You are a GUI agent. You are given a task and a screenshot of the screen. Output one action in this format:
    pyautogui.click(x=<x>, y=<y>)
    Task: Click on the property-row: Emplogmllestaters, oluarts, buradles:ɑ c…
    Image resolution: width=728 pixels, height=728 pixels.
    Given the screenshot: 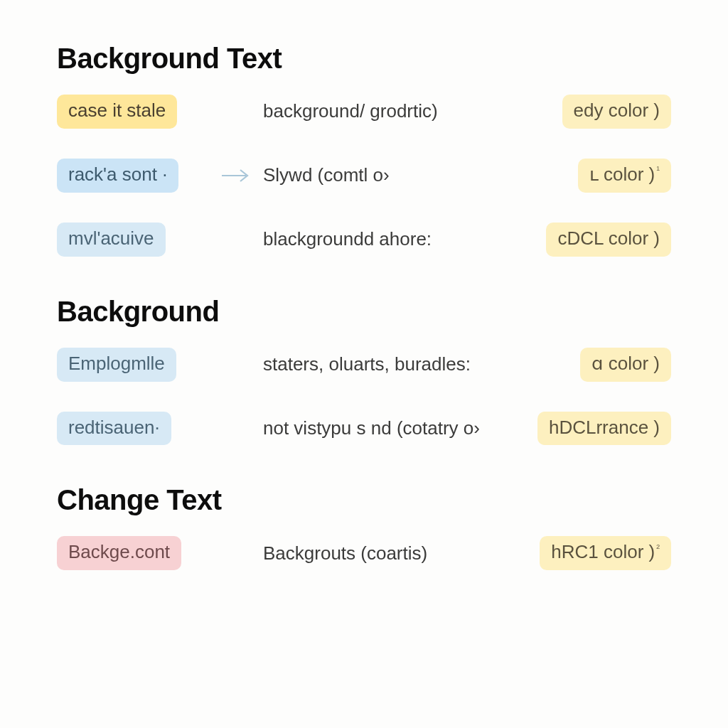 What is the action you would take?
    pyautogui.click(x=364, y=365)
    